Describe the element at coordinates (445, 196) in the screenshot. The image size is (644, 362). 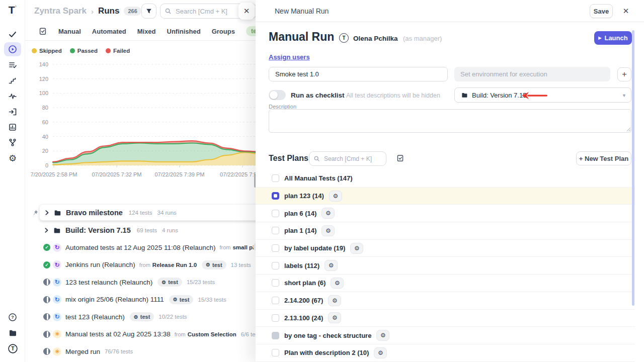
I see `test-plan-row: plan 123 (14)⚙` at that location.